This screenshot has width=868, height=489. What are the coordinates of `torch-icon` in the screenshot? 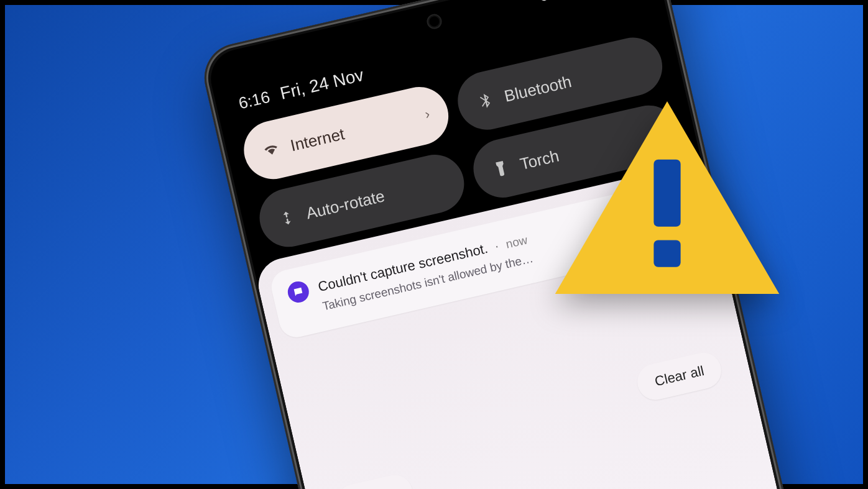 It's located at (501, 169).